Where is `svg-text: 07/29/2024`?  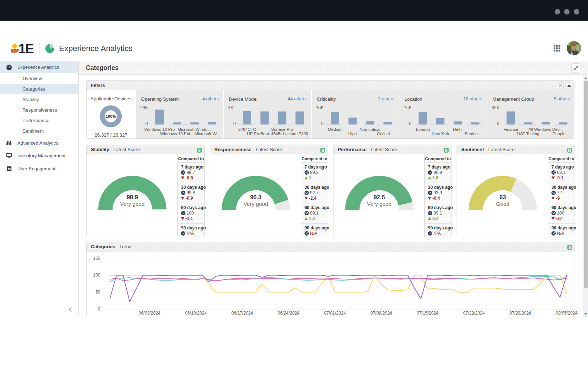 svg-text: 07/29/2024 is located at coordinates (520, 313).